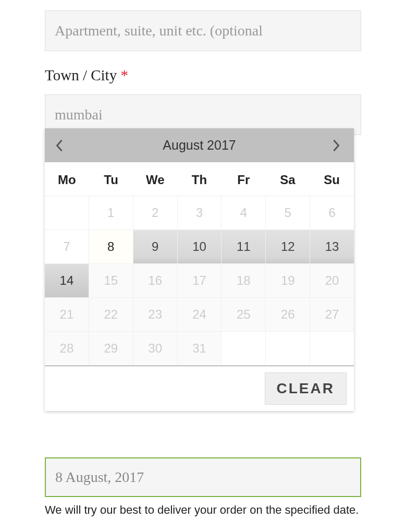 This screenshot has width=406, height=532. Describe the element at coordinates (60, 146) in the screenshot. I see `prev-month-button` at that location.